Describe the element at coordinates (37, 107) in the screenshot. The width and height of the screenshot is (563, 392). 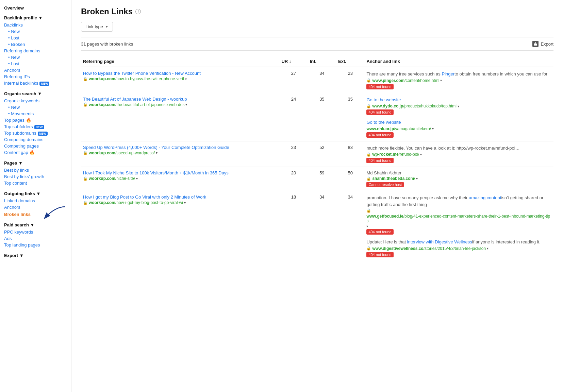
I see `sidebar-item-ok-new: New` at that location.